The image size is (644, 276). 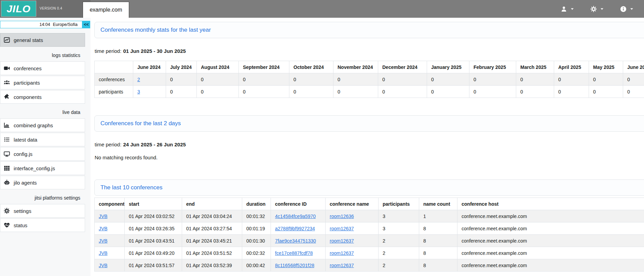 What do you see at coordinates (51, 8) in the screenshot?
I see `version-label: VERSION 0.4` at bounding box center [51, 8].